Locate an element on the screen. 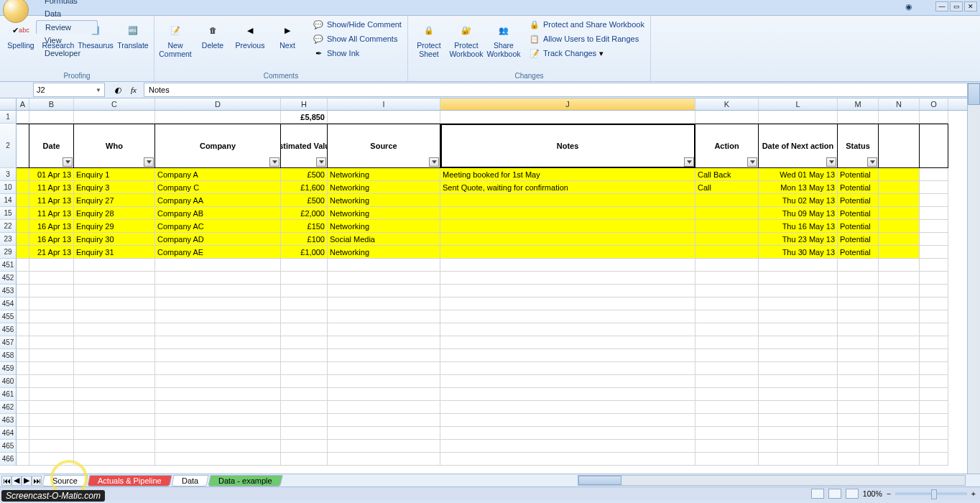  cell: 11 Apr 13 is located at coordinates (52, 200).